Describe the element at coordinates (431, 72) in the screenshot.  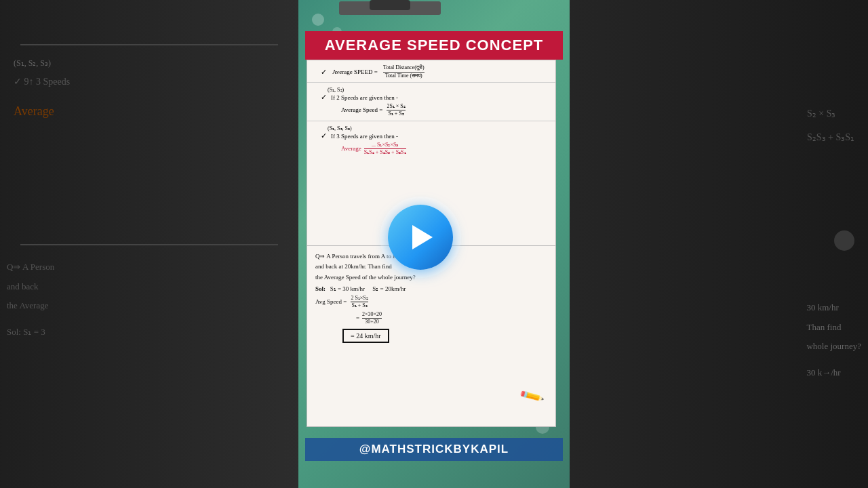
I see `formula-speed: ✓ Average SPEED = Total Distance(दूरी) T…` at that location.